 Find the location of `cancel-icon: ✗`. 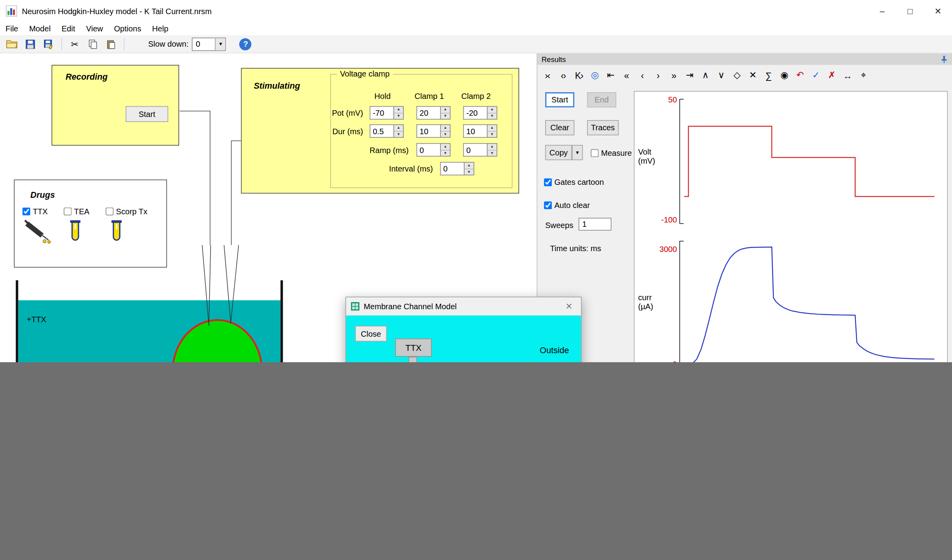

cancel-icon: ✗ is located at coordinates (832, 75).